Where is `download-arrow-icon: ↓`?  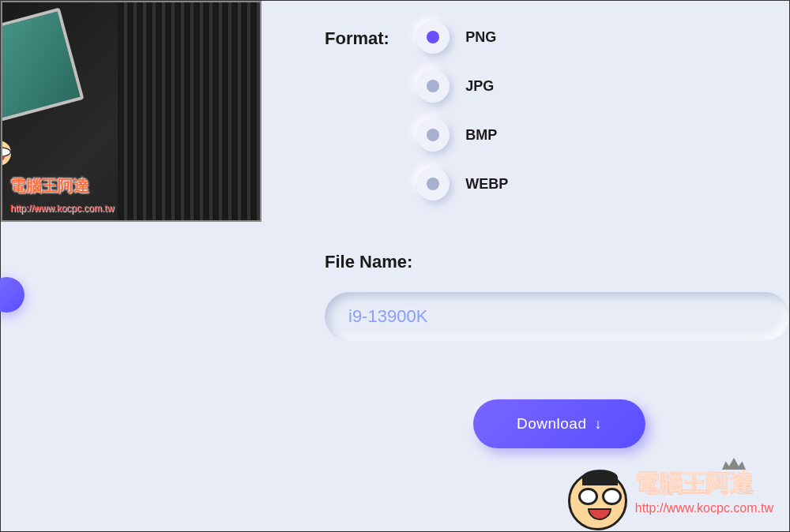
download-arrow-icon: ↓ is located at coordinates (599, 425).